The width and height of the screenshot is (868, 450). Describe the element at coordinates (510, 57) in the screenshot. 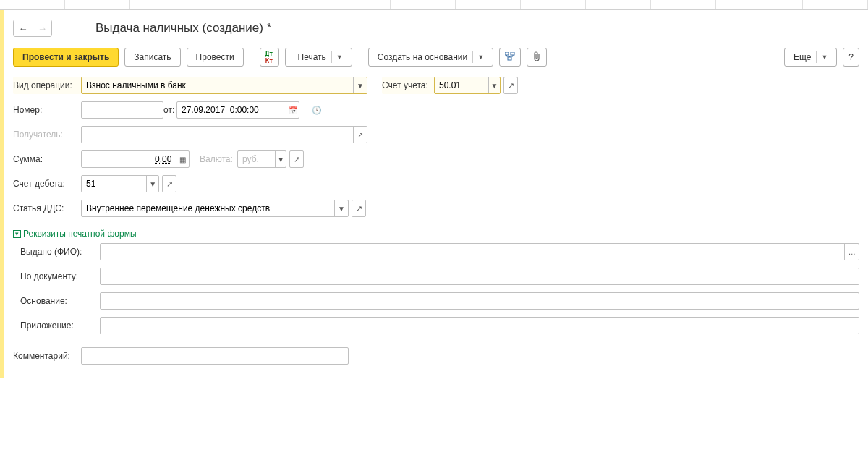

I see `structure-button` at that location.